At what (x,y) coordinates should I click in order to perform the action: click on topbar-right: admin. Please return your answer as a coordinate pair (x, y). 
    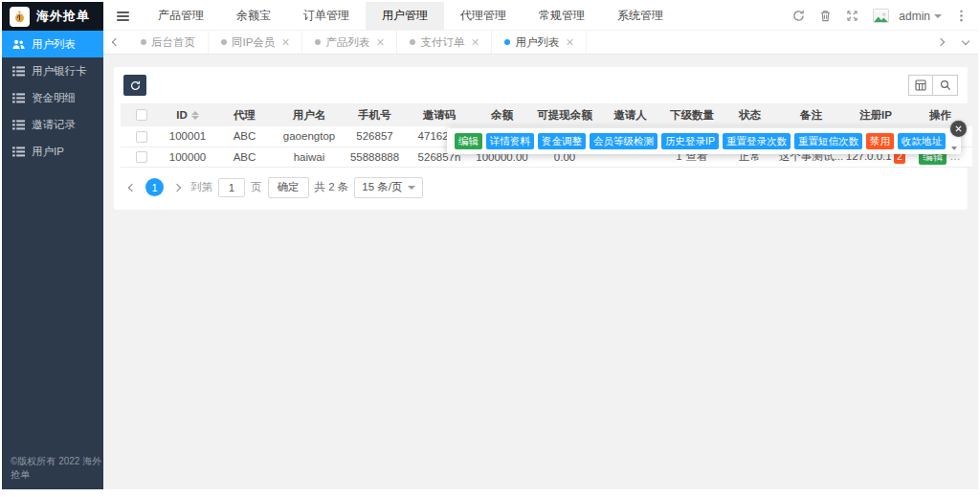
    Looking at the image, I should click on (881, 15).